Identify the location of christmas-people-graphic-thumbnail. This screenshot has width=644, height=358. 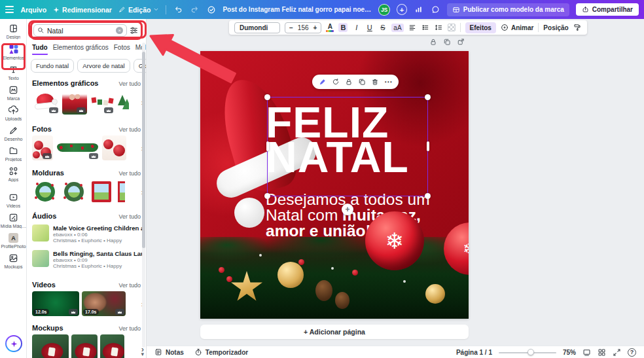
(75, 102).